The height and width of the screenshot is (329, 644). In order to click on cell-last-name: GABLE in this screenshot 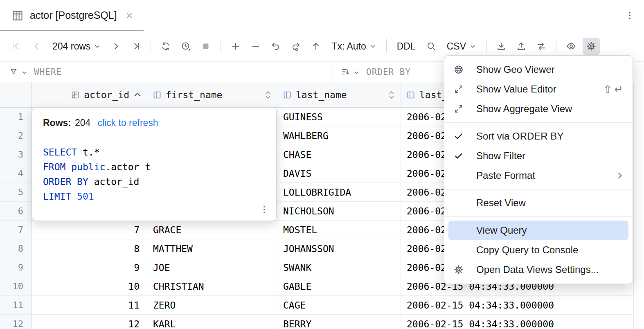, I will do `click(339, 286)`.